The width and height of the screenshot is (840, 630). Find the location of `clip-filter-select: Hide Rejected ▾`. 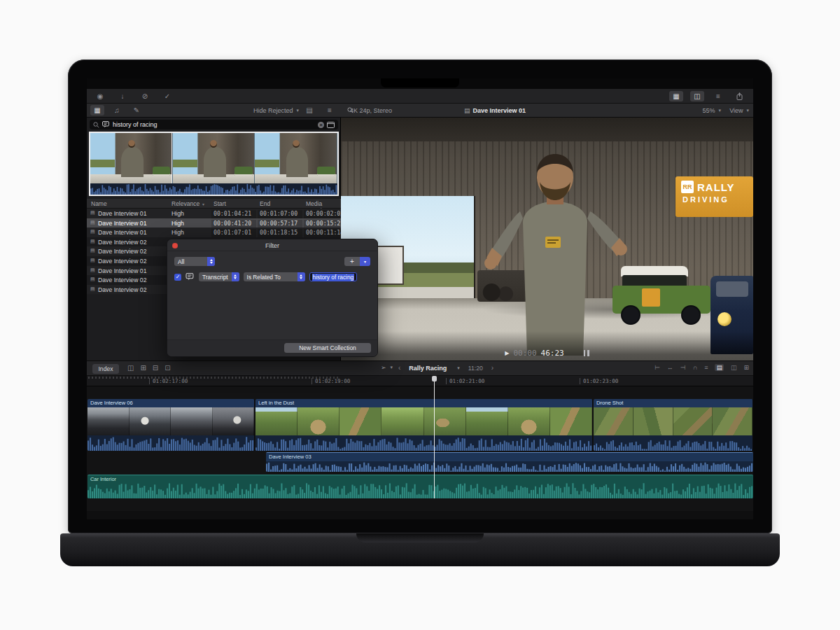

clip-filter-select: Hide Rejected ▾ is located at coordinates (276, 111).